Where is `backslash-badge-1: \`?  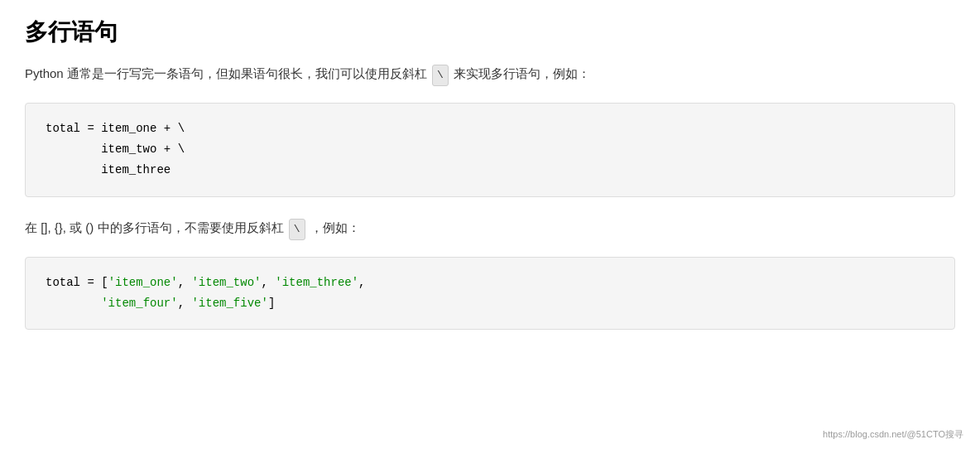
backslash-badge-1: \ is located at coordinates (440, 75).